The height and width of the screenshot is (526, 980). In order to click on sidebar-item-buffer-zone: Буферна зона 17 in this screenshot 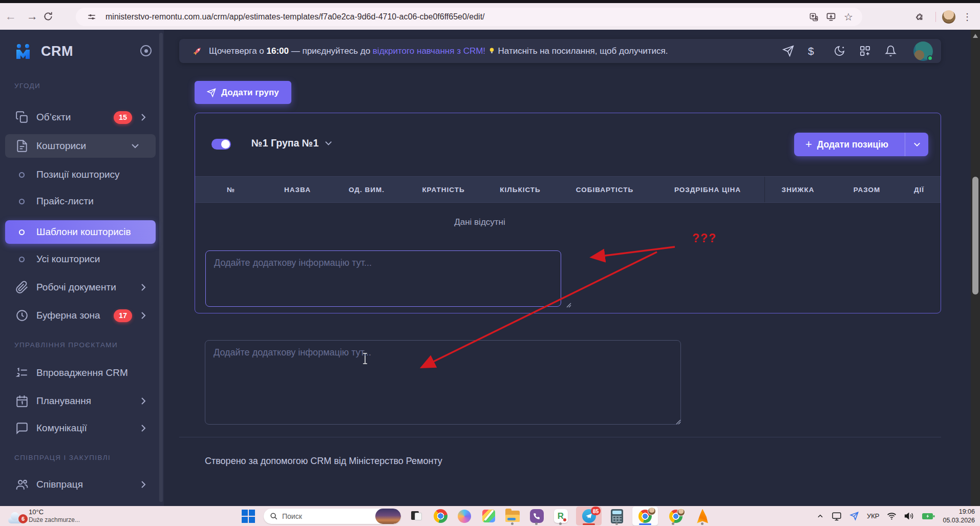, I will do `click(82, 315)`.